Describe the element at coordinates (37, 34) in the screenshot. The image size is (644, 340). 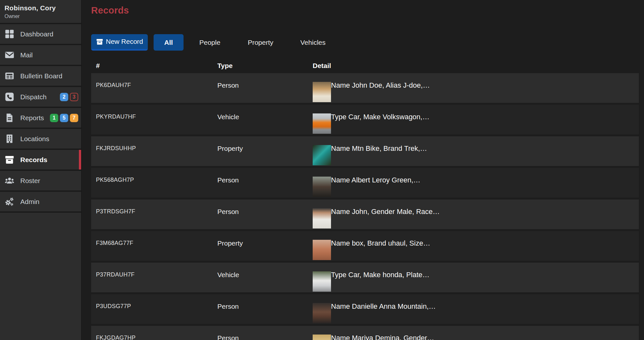
I see `sidebar-item-label: Dashboard` at that location.